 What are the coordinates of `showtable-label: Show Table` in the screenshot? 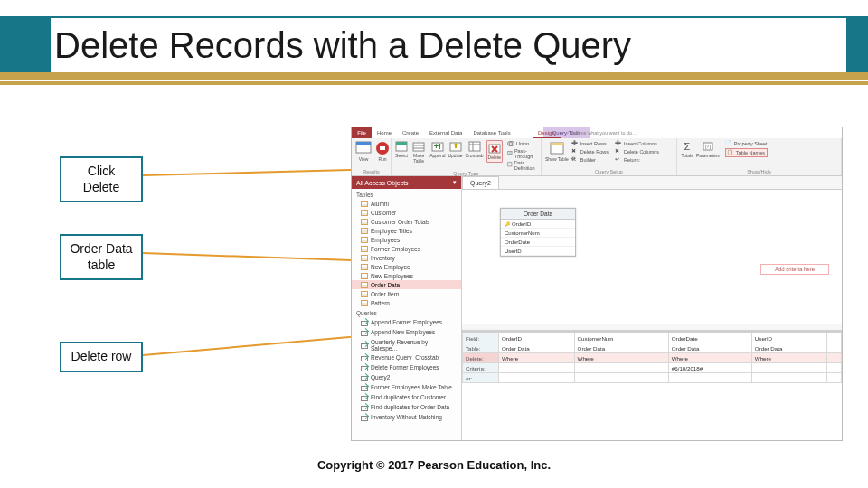 It's located at (557, 160).